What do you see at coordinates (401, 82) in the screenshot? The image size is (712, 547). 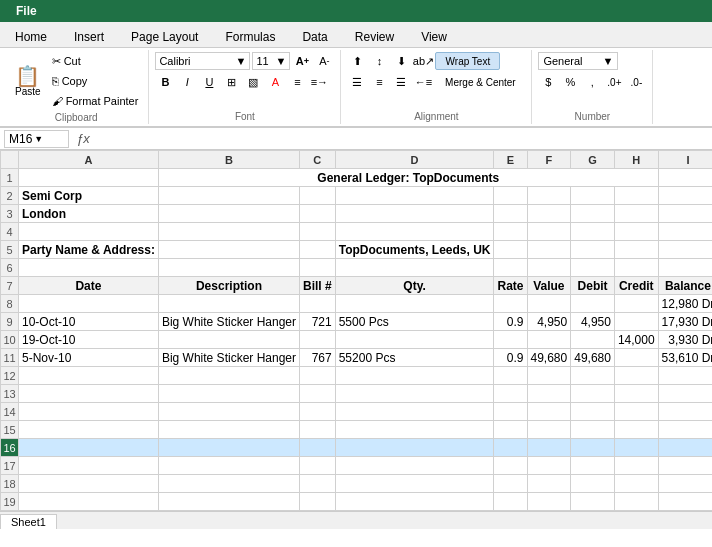 I see `align-right-button: ☰` at bounding box center [401, 82].